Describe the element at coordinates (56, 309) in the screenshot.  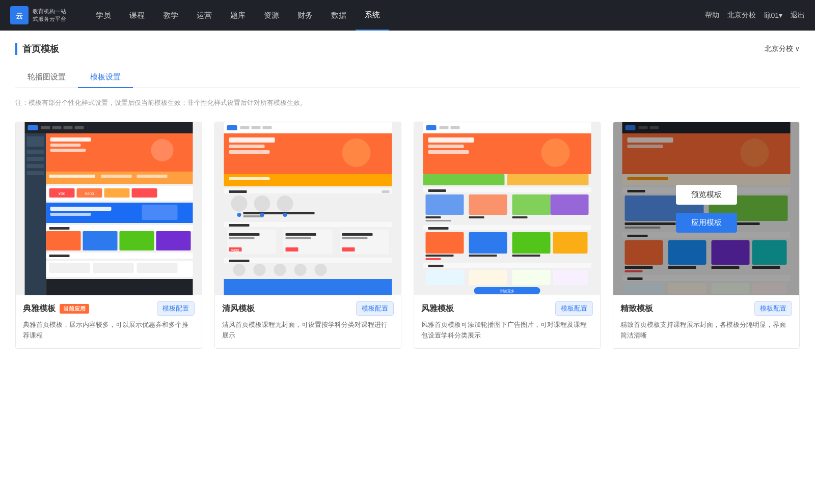
I see `template-name-dianye: 典雅模板 当前应用` at that location.